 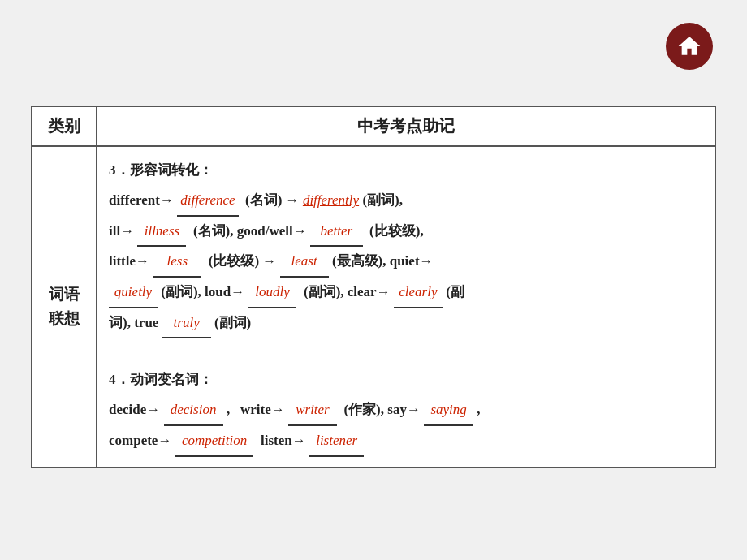 What do you see at coordinates (418, 293) in the screenshot?
I see `blank-clearly: clearly` at bounding box center [418, 293].